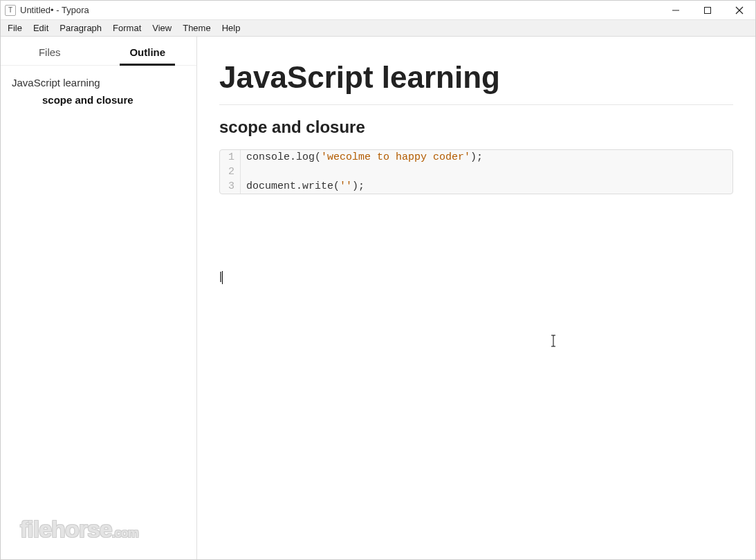 Image resolution: width=756 pixels, height=560 pixels. What do you see at coordinates (66, 529) in the screenshot?
I see `watermark-main: filehorse` at bounding box center [66, 529].